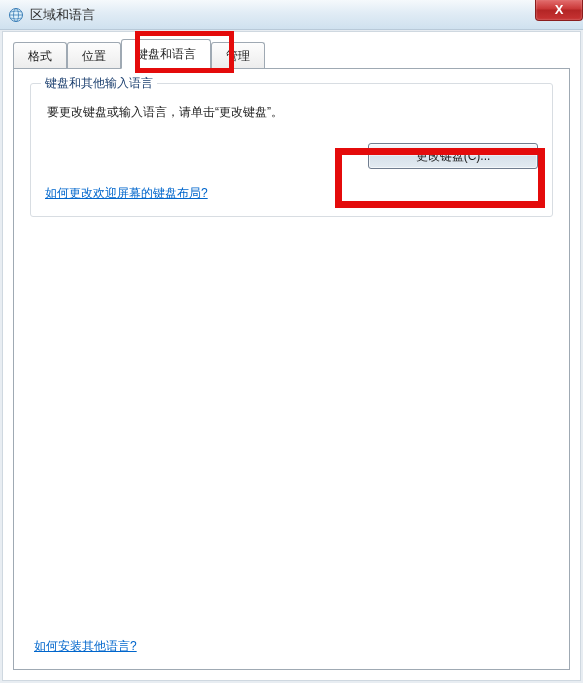 This screenshot has height=683, width=583. I want to click on link-label: 如何安装其他语言?, so click(86, 646).